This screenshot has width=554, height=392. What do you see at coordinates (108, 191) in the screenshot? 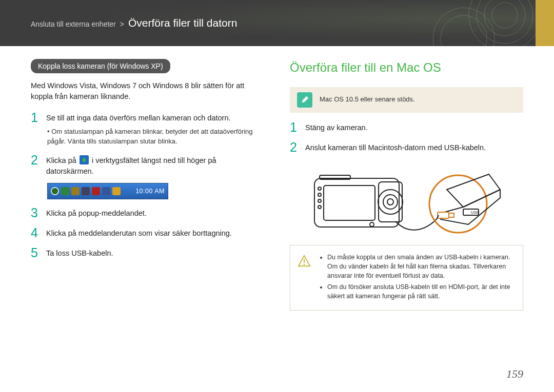
I see `taskbar-illustration: 10:00 AM` at bounding box center [108, 191].